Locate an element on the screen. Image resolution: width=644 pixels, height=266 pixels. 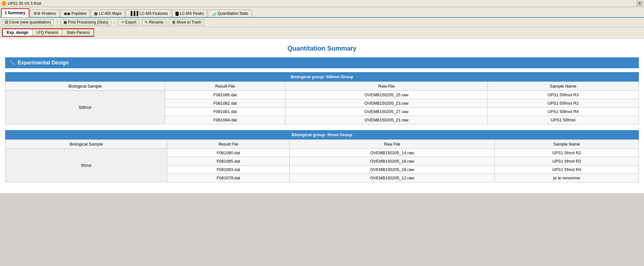
tab-lcmspeaks-label: LC-MS Peaks is located at coordinates (192, 14).